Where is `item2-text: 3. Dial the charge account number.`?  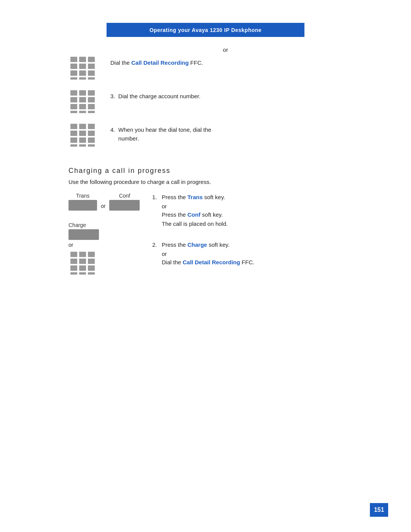
item2-text: 3. Dial the charge account number. is located at coordinates (155, 94).